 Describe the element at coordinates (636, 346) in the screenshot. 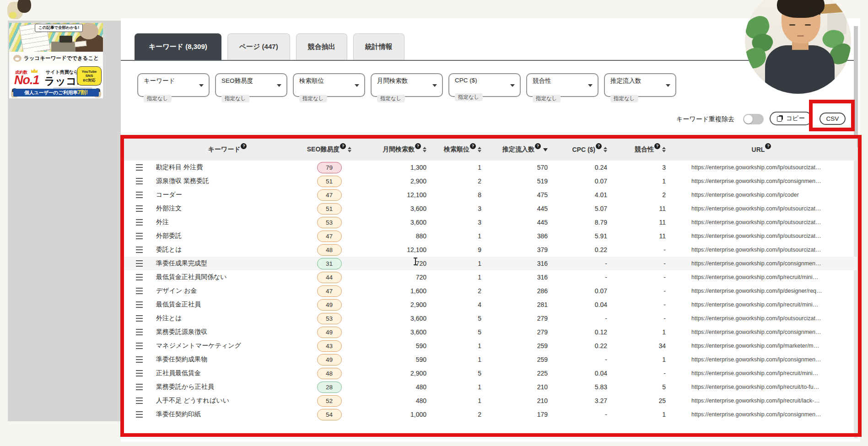

I see `competitiveness-cell: 34` at that location.